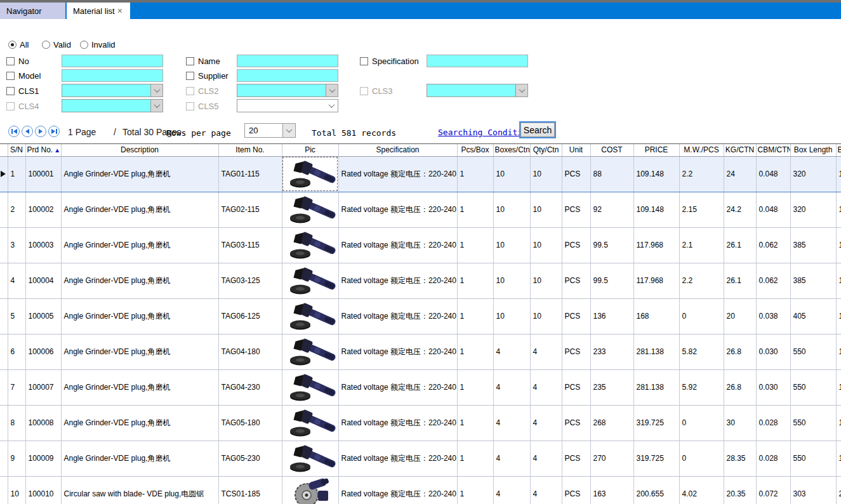 The image size is (841, 504). Describe the element at coordinates (475, 150) in the screenshot. I see `column-header-pcs_box: Pcs/Box` at that location.